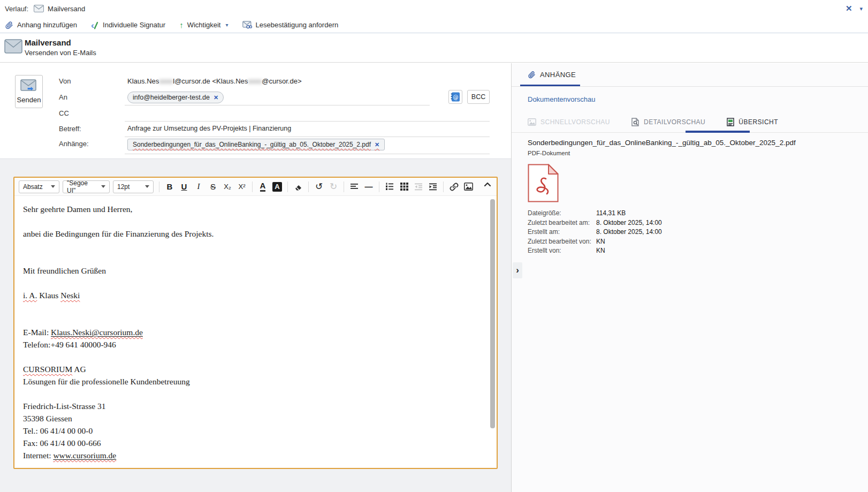 The image size is (868, 492). I want to click on paragraph-format-select: Absatz, so click(39, 187).